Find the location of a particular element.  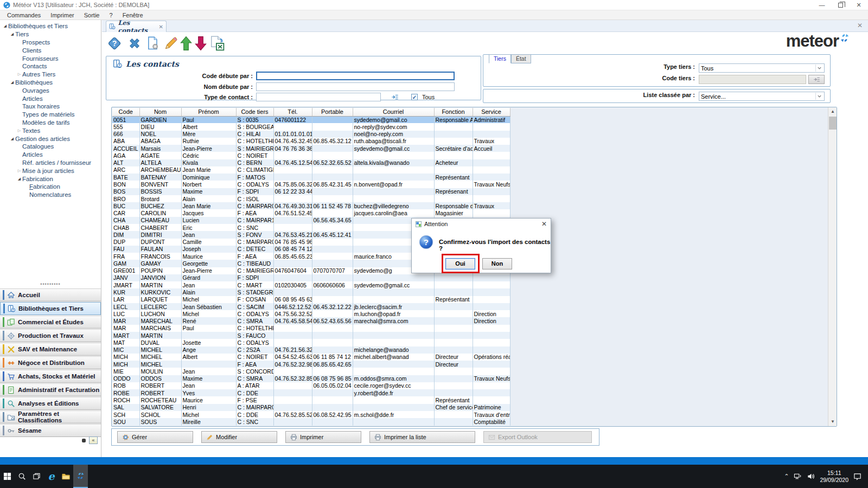

column-header-fonction: Fonction is located at coordinates (454, 112).